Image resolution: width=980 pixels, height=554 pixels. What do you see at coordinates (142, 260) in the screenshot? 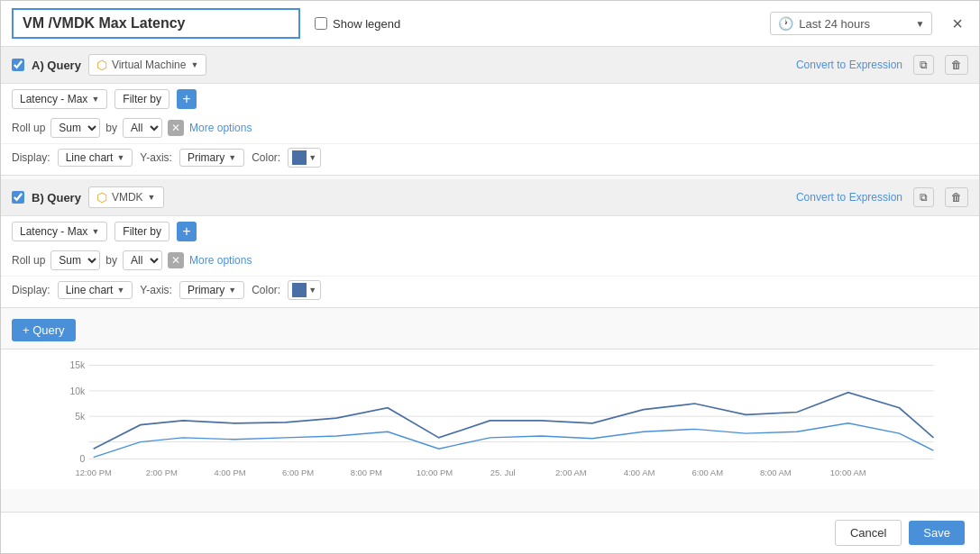
I see `query-b-rollup-by-select: All` at bounding box center [142, 260].